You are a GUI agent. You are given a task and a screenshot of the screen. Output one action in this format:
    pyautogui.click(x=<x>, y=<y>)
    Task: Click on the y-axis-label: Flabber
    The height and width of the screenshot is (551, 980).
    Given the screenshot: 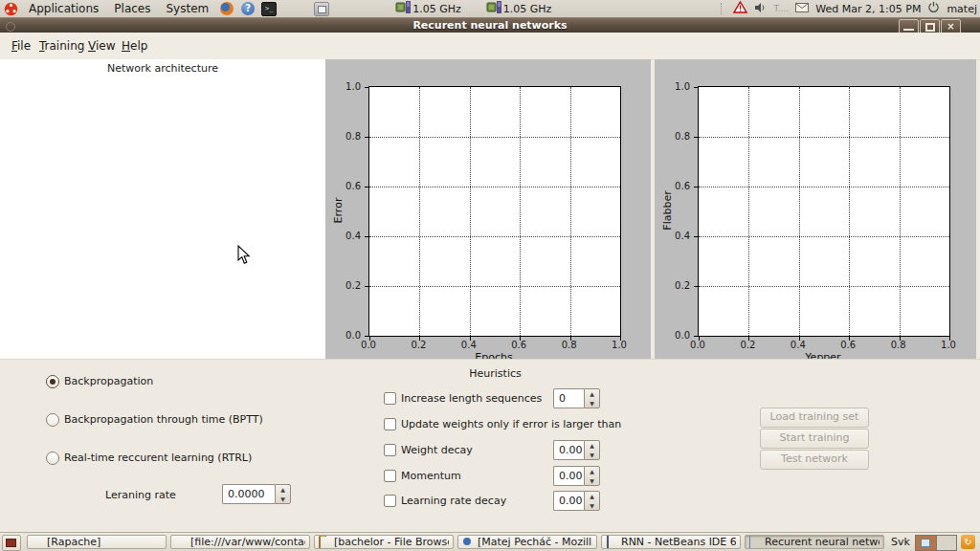 What is the action you would take?
    pyautogui.click(x=668, y=210)
    